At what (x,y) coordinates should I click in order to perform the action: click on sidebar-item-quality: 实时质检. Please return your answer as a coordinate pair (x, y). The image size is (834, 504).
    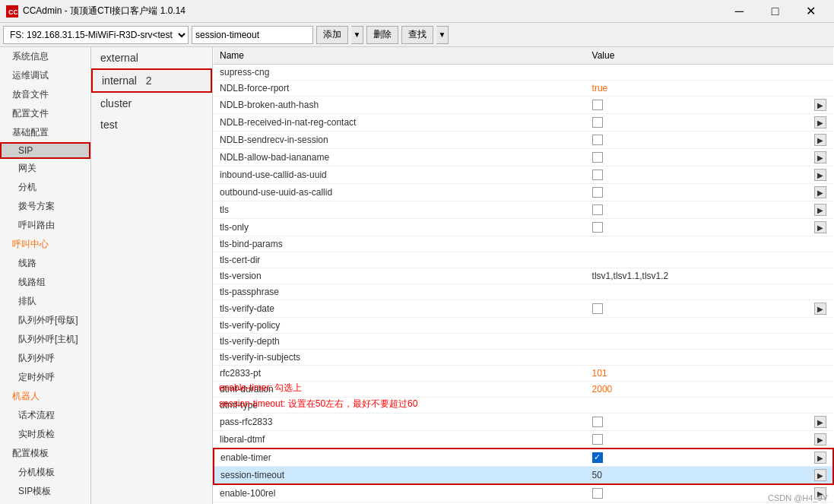
    Looking at the image, I should click on (46, 435).